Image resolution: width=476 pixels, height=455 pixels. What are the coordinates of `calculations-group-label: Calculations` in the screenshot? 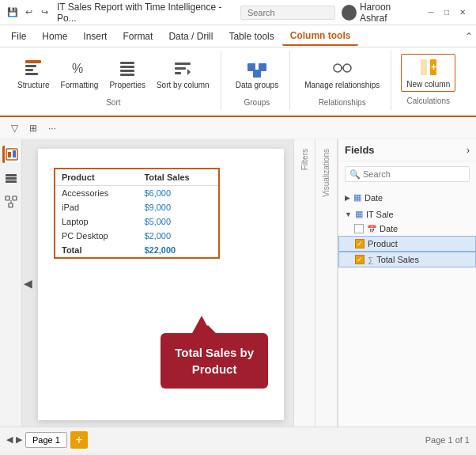 It's located at (428, 100).